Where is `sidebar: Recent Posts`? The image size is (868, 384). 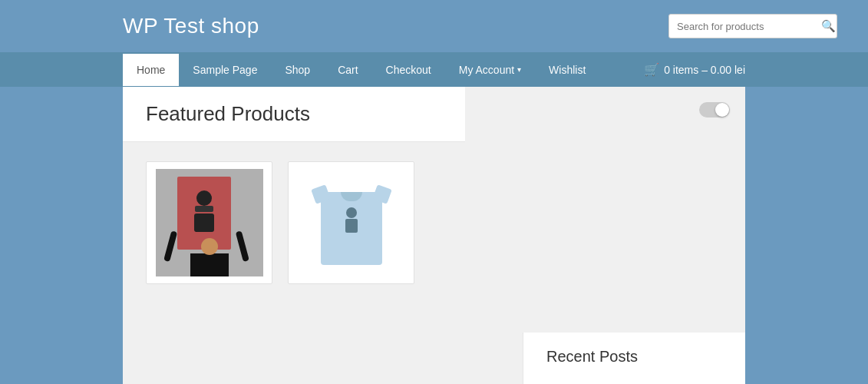 sidebar: Recent Posts is located at coordinates (634, 358).